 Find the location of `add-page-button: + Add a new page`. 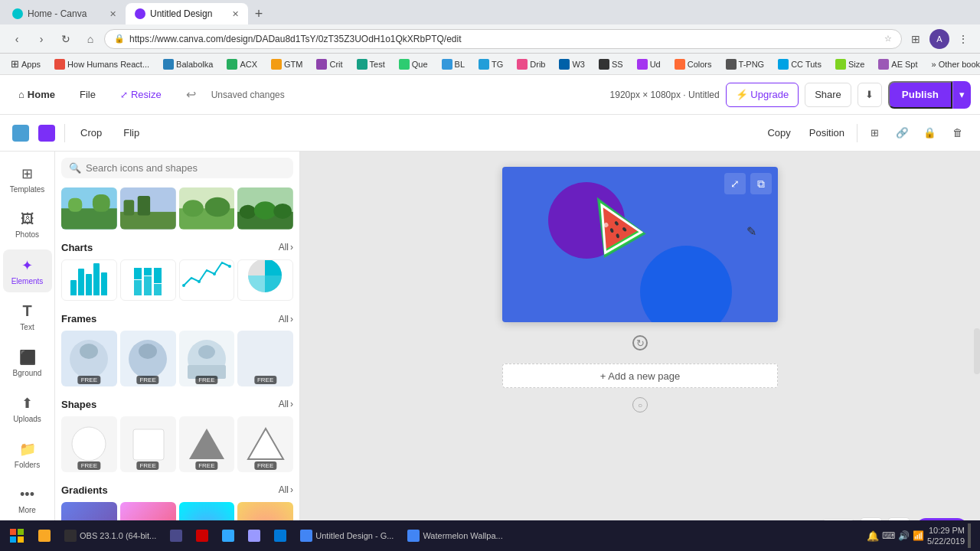

add-page-button: + Add a new page is located at coordinates (640, 376).